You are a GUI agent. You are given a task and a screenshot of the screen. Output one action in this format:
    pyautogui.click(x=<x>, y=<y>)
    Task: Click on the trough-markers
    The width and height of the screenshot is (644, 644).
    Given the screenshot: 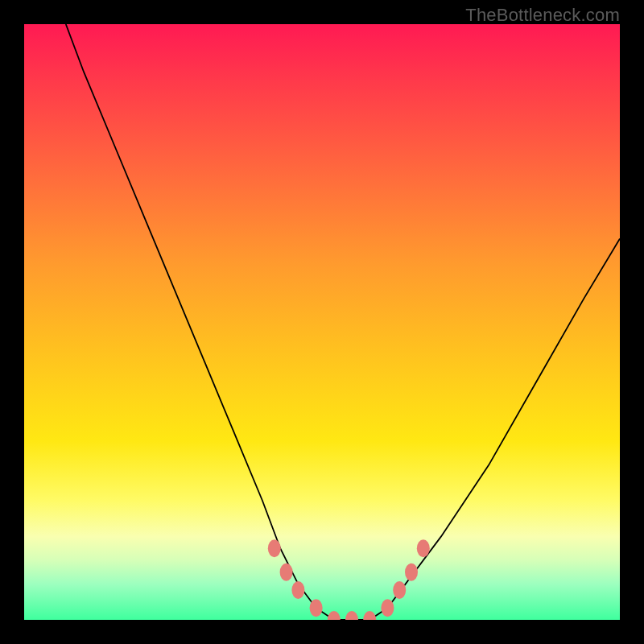 What is the action you would take?
    pyautogui.click(x=349, y=580)
    